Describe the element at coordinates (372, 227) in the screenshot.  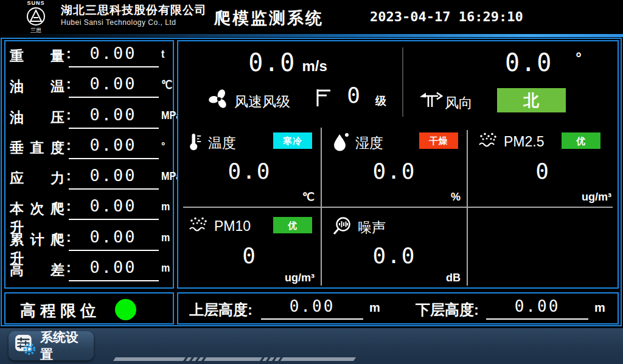
I see `sensor-name: 噪声` at that location.